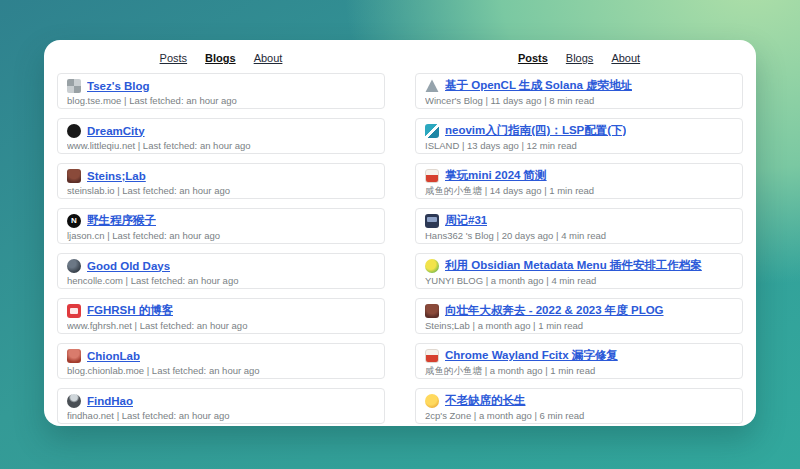  Describe the element at coordinates (221, 400) in the screenshot. I see `item-title-row: FindHao` at that location.